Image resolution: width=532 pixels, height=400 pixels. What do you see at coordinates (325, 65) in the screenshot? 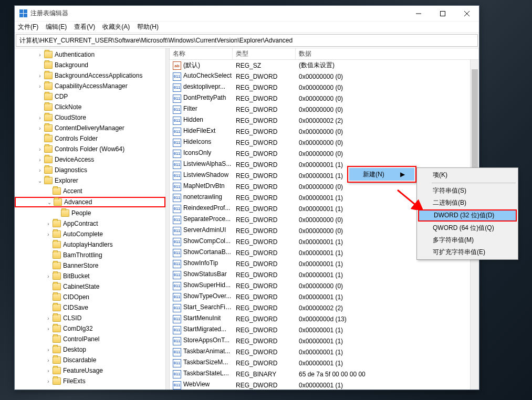
I see `list-row: ab(默认)REG_SZ(数值未设置)` at bounding box center [325, 65].